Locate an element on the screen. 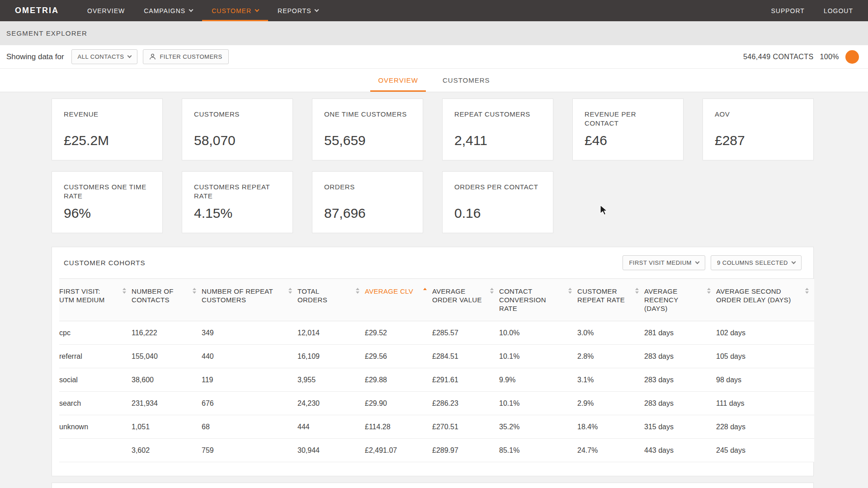  column-header-first-visit-utm-medium: FIRST VISIT: UTM MEDIUM is located at coordinates (95, 300).